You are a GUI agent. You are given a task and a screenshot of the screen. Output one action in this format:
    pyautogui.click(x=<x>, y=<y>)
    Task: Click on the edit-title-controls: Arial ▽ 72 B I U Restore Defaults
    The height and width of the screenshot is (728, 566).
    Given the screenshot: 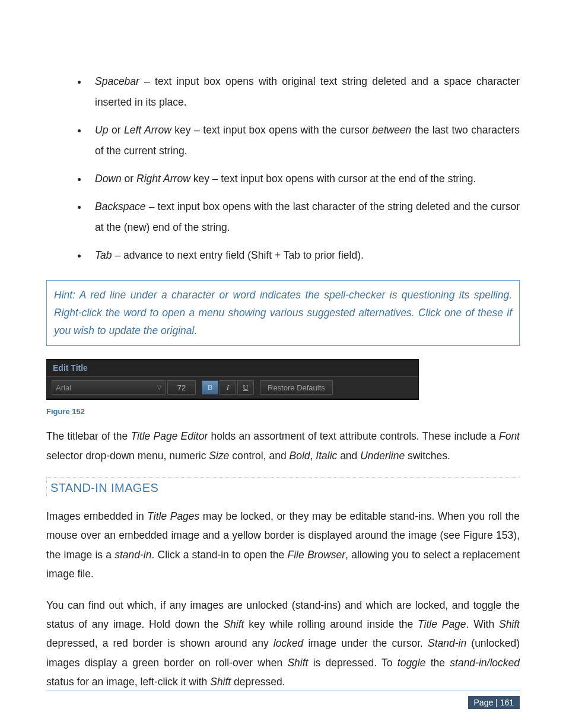 What is the action you would take?
    pyautogui.click(x=233, y=388)
    